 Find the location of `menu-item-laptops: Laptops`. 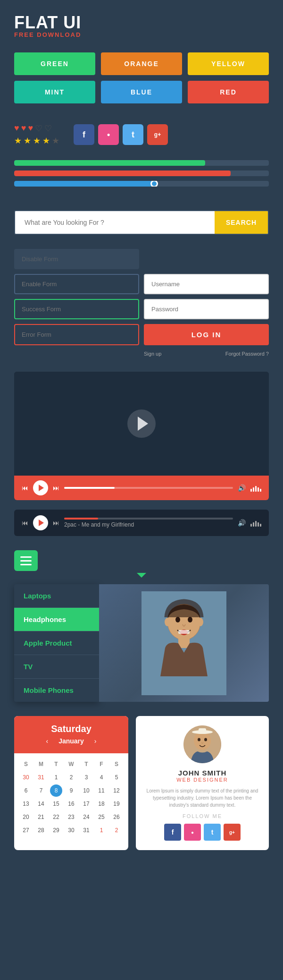

menu-item-laptops: Laptops is located at coordinates (57, 596).